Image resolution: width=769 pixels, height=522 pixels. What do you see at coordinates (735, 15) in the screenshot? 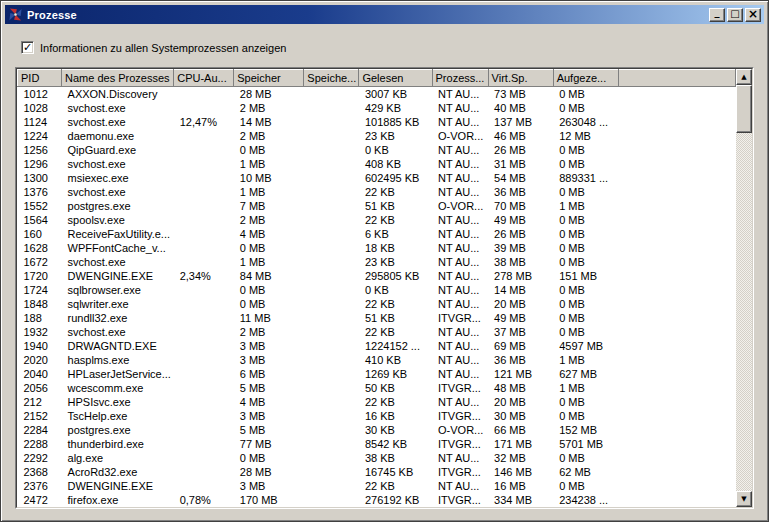
I see `maximize-button: □` at bounding box center [735, 15].